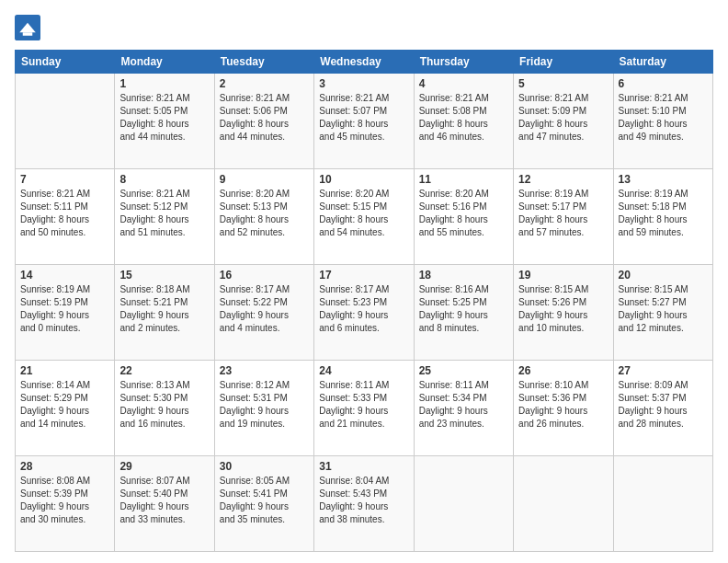 Image resolution: width=728 pixels, height=563 pixels. Describe the element at coordinates (563, 213) in the screenshot. I see `day-info: Sunrise: 8:19 AM Sunset: 5:17 PM Dayligh…` at that location.